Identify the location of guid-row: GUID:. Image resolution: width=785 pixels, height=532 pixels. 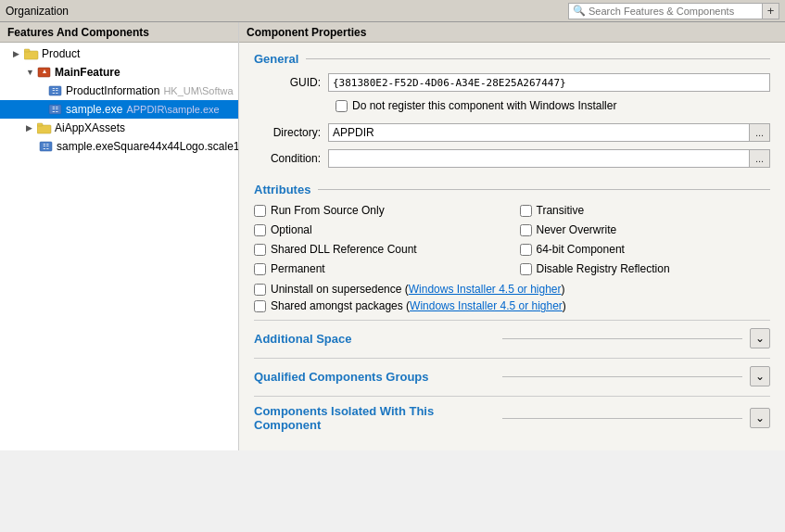
(512, 82).